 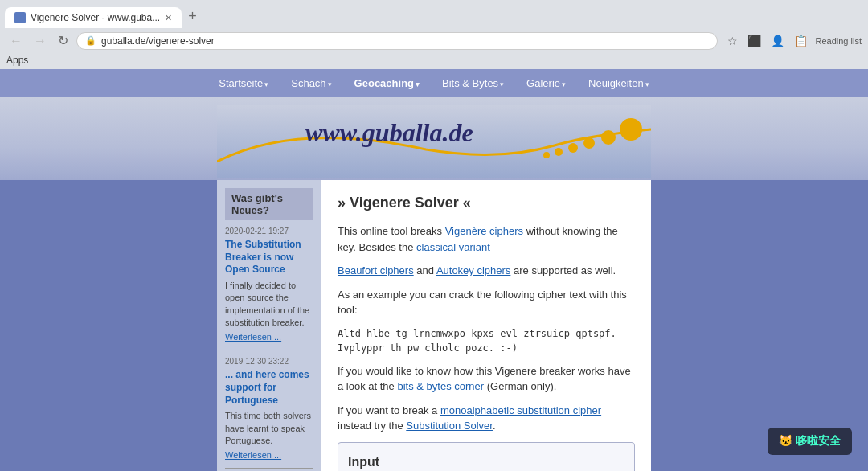 I want to click on watermark-text: 哆啦安全, so click(x=818, y=440).